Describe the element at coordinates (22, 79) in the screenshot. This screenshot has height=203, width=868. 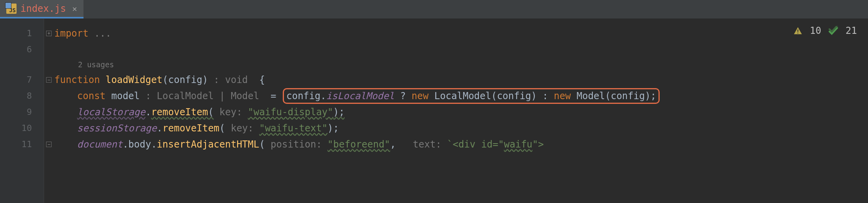
I see `line-number: 7` at that location.